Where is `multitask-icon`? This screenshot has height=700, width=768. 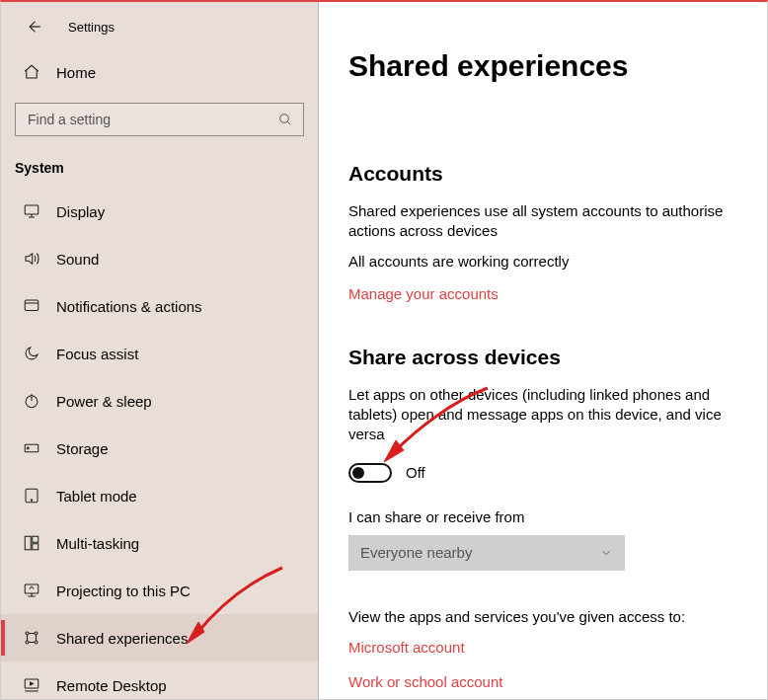
multitask-icon is located at coordinates (32, 543).